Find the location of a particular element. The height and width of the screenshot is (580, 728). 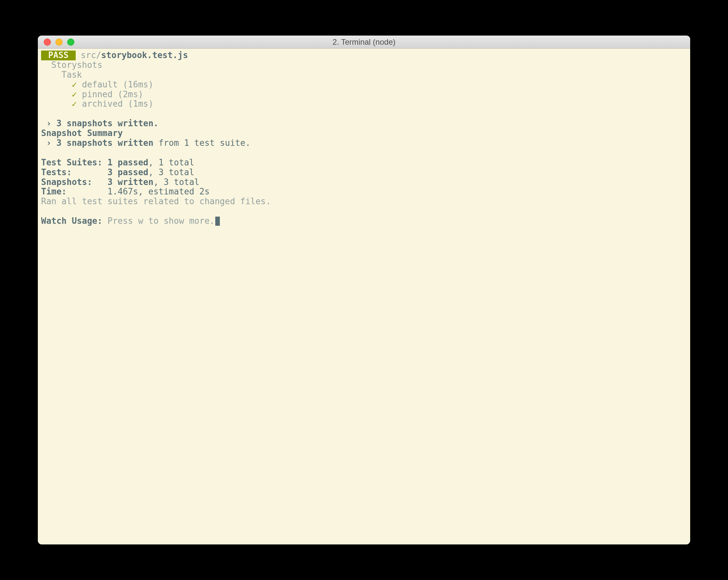

result-time: Time: 1.467s, estimated 2s is located at coordinates (364, 192).